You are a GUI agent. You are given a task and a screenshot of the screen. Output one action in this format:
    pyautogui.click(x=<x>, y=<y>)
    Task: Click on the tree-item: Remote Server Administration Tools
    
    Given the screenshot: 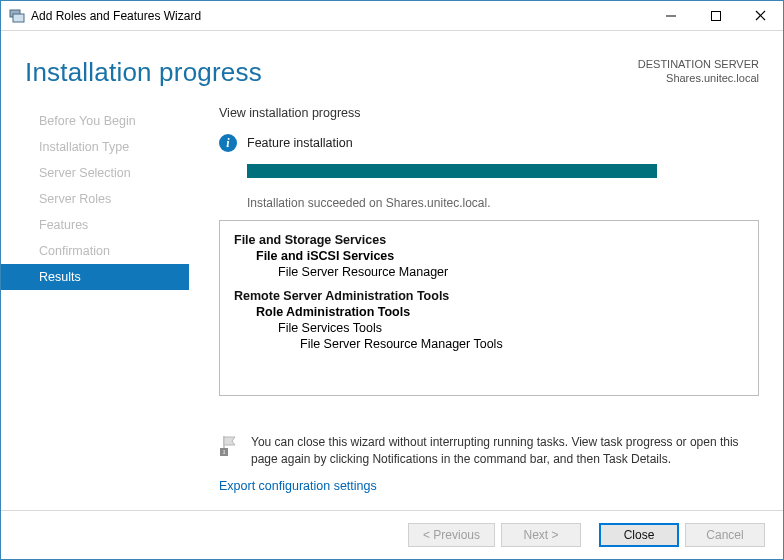 What is the action you would take?
    pyautogui.click(x=489, y=296)
    